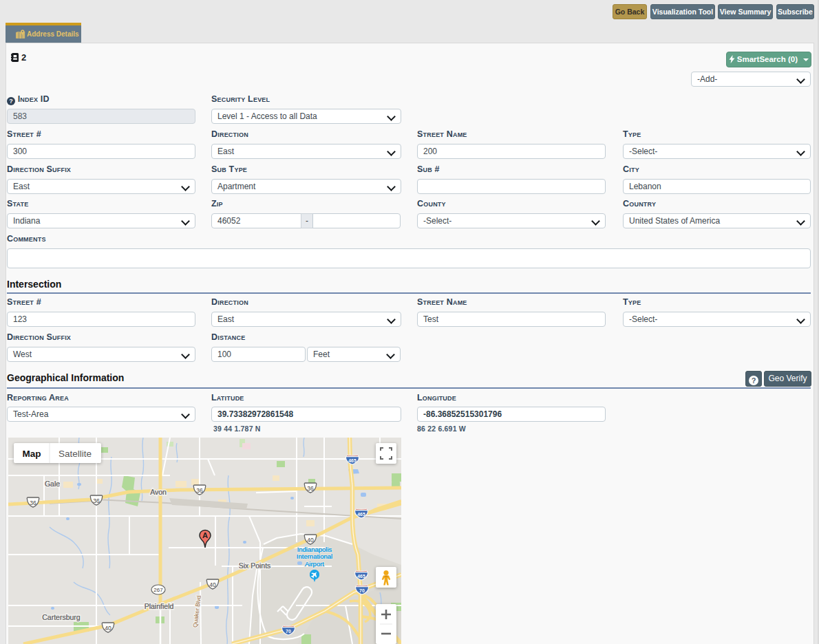 The width and height of the screenshot is (819, 644). Describe the element at coordinates (315, 556) in the screenshot. I see `svg-text: International` at that location.